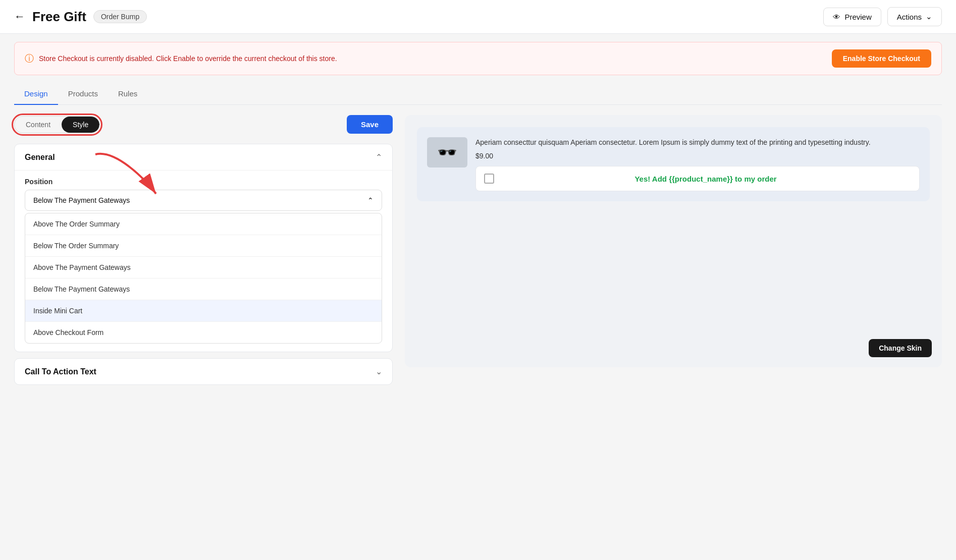  Describe the element at coordinates (203, 311) in the screenshot. I see `dropdown-item-inside-mini-cart: Inside Mini Cart` at that location.